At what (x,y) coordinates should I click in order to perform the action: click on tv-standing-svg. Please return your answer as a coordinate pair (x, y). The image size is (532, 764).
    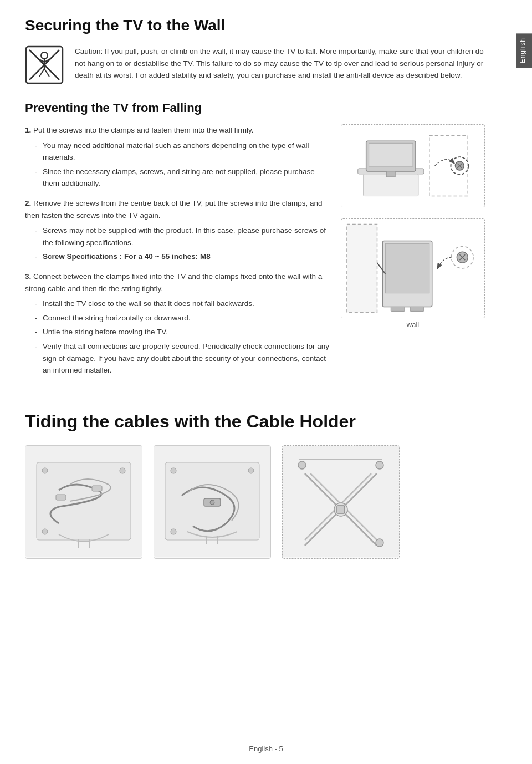
    Looking at the image, I should click on (413, 268).